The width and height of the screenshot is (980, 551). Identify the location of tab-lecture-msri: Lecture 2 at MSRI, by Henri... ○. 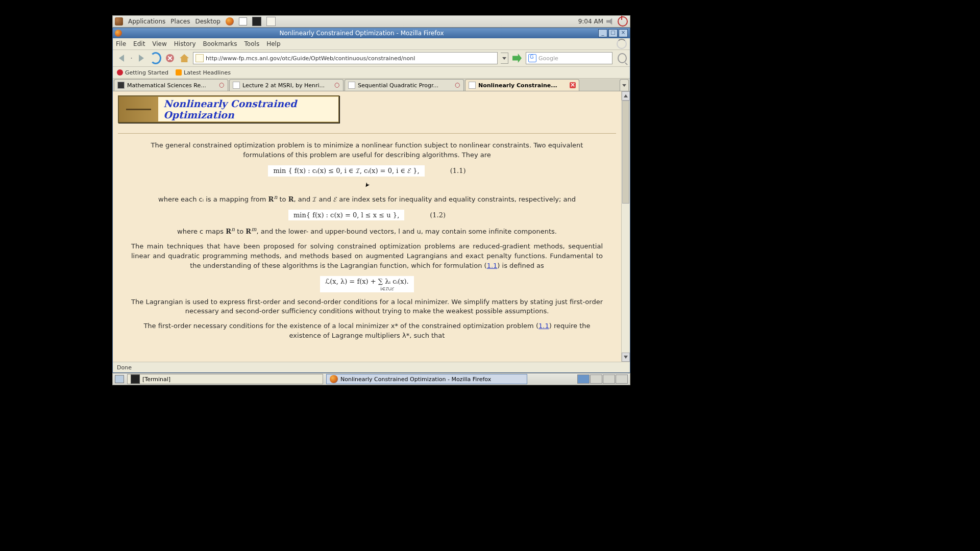
(286, 85).